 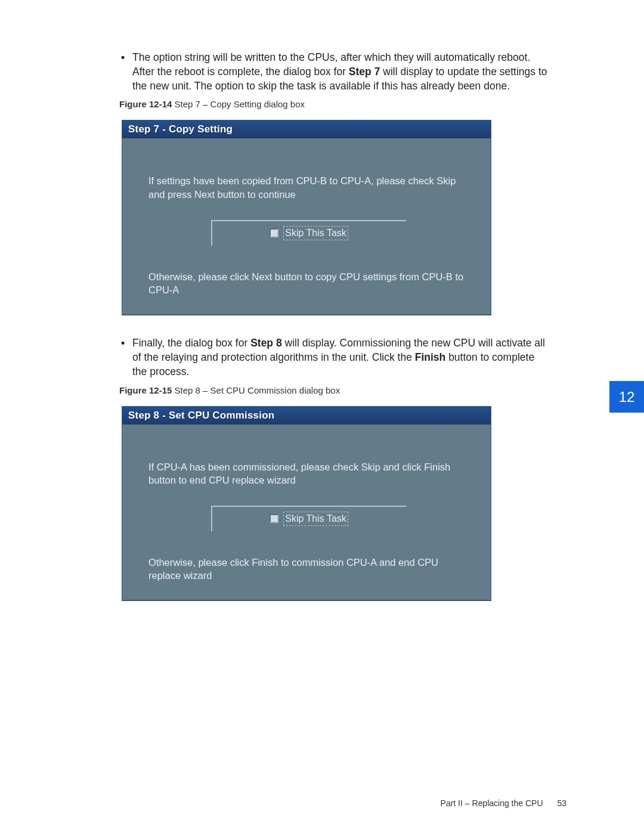 I want to click on bold-text: Finish, so click(x=431, y=357).